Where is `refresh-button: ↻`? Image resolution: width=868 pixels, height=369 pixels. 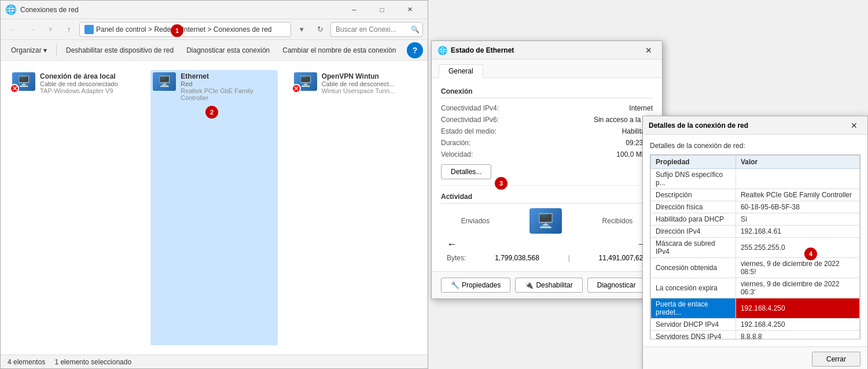 refresh-button: ↻ is located at coordinates (320, 29).